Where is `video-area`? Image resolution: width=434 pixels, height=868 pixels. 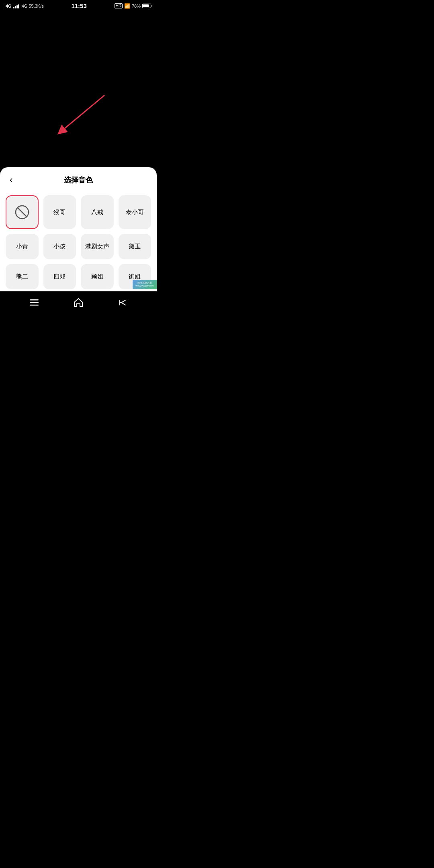 video-area is located at coordinates (78, 77).